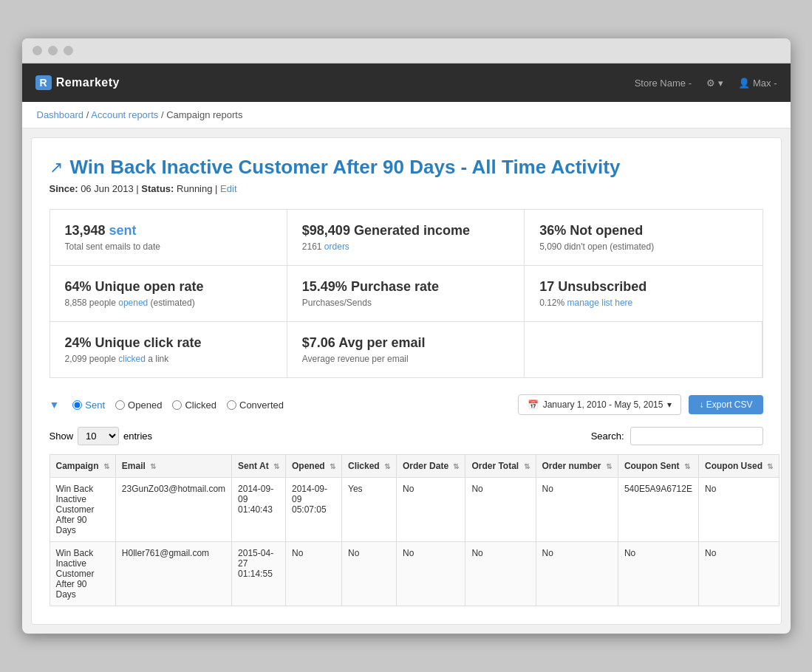 The image size is (812, 672). I want to click on col-sent-at: Sent At ⇅, so click(259, 467).